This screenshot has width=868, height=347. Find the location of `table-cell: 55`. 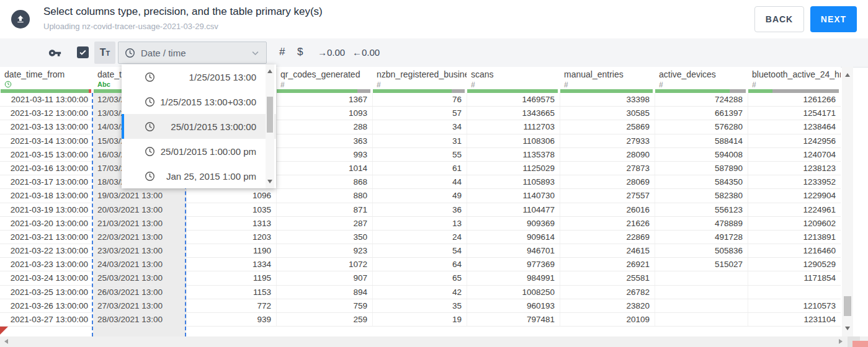

table-cell: 55 is located at coordinates (419, 155).